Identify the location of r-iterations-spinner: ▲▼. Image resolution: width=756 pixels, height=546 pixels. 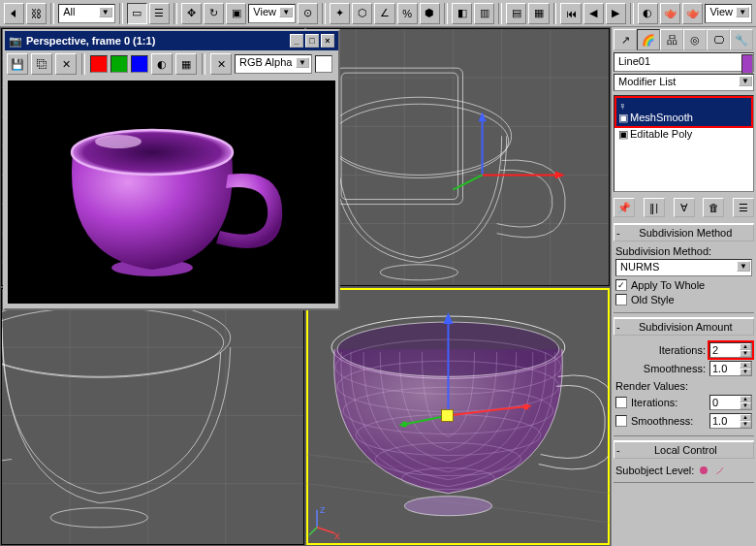
(731, 402).